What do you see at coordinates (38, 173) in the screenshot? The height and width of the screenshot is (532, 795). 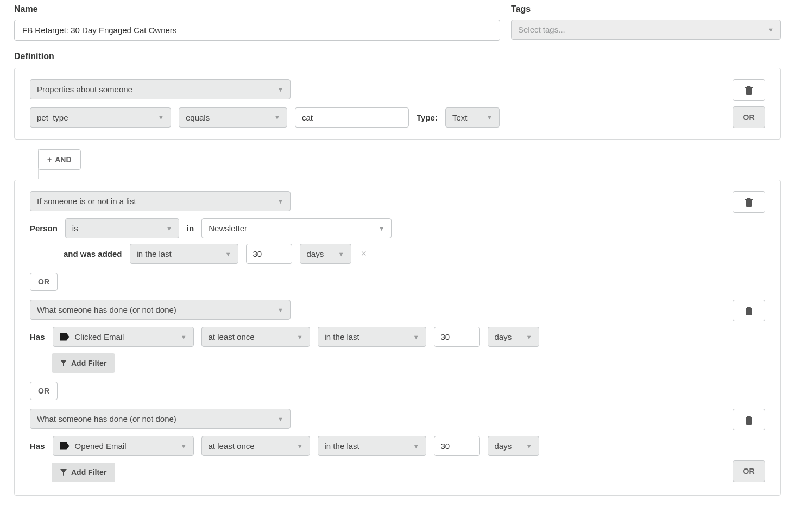 I see `connector-line` at bounding box center [38, 173].